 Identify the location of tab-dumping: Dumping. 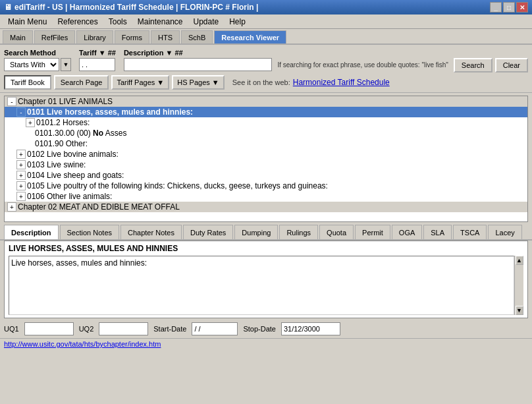
(256, 232).